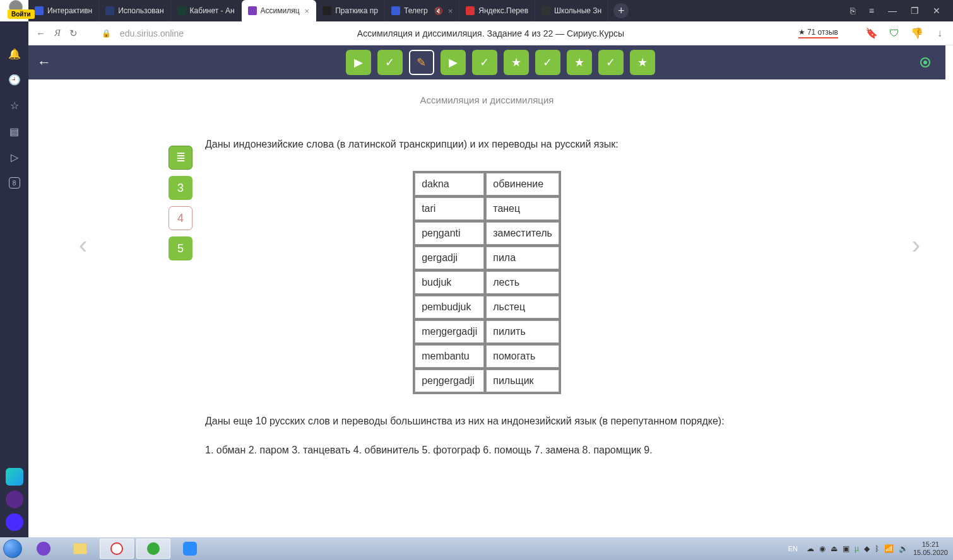  I want to click on table-row: meŋgergadjiпилить, so click(487, 332).